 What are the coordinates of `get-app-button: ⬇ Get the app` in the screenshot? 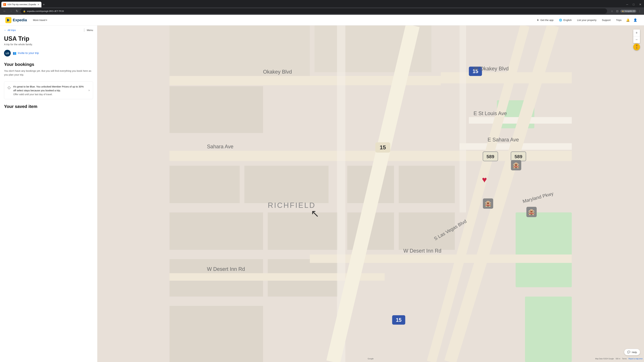 It's located at (545, 20).